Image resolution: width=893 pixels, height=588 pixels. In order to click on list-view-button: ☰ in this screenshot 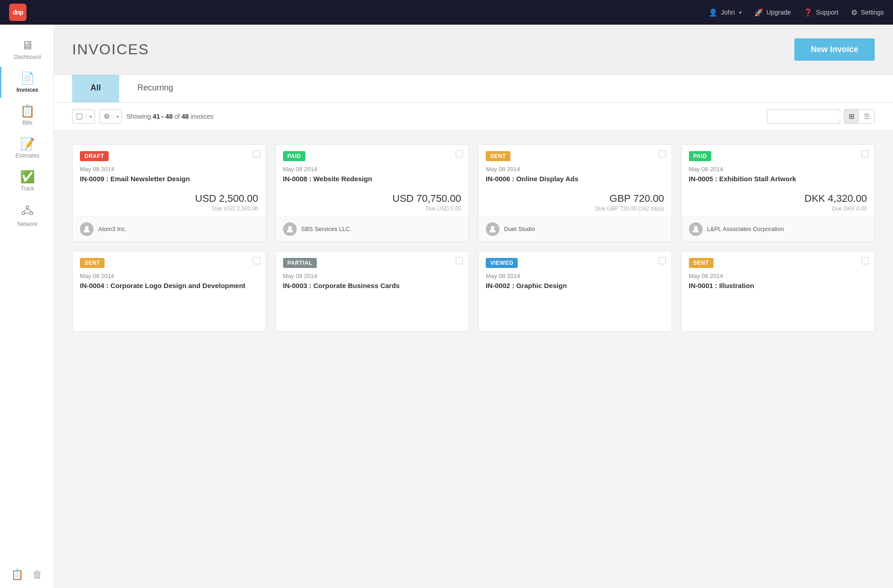, I will do `click(867, 116)`.